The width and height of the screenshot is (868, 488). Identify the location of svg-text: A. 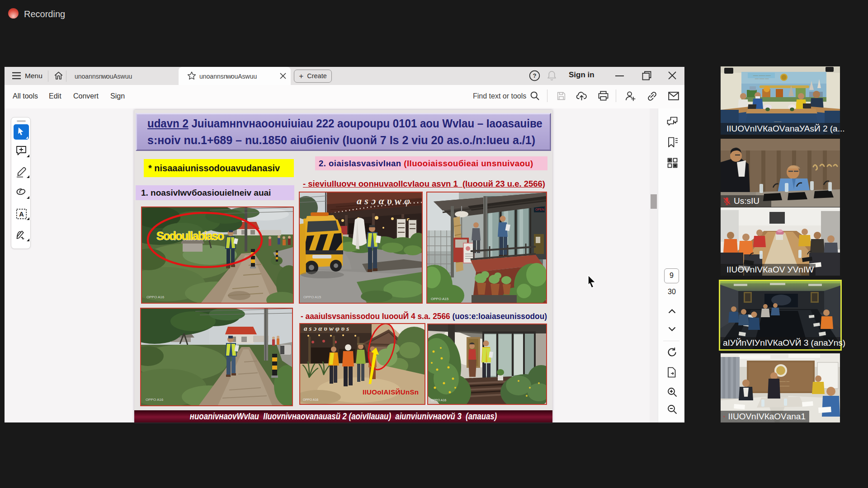
(22, 214).